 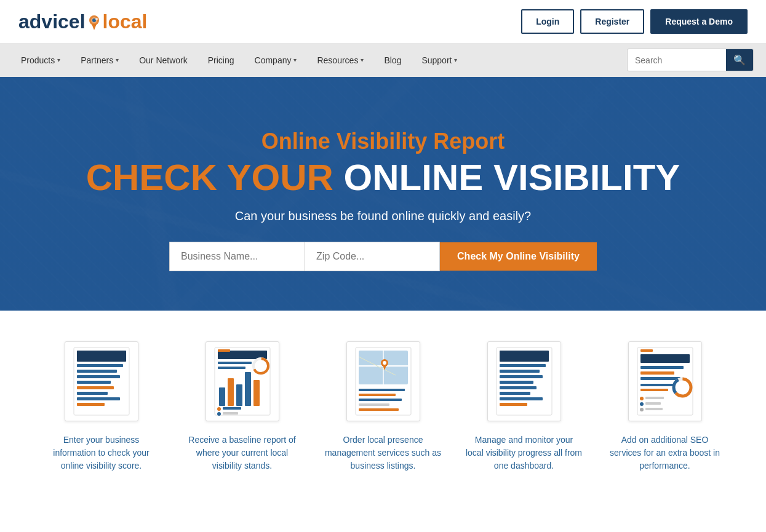 I want to click on nav-blog: Blog, so click(x=393, y=60).